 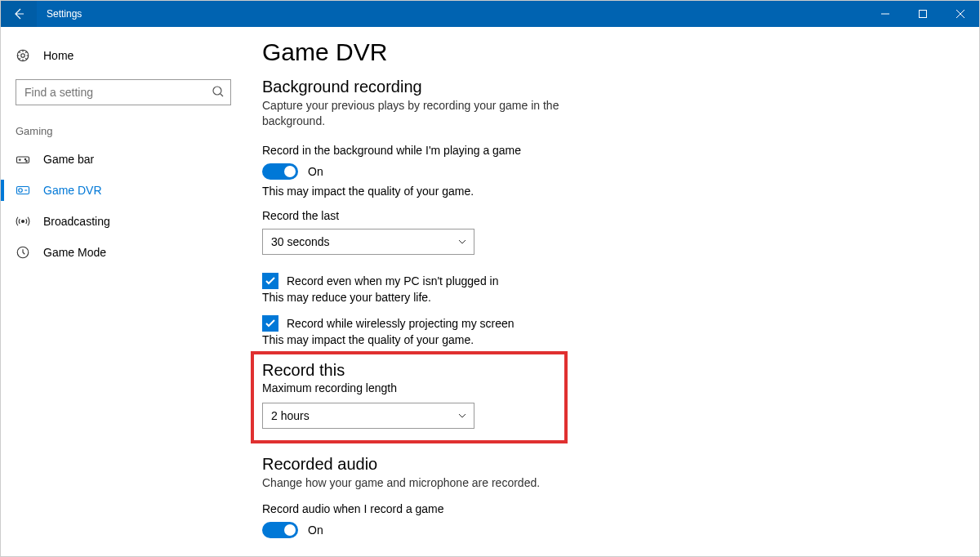 What do you see at coordinates (280, 172) in the screenshot?
I see `background-recording-toggle` at bounding box center [280, 172].